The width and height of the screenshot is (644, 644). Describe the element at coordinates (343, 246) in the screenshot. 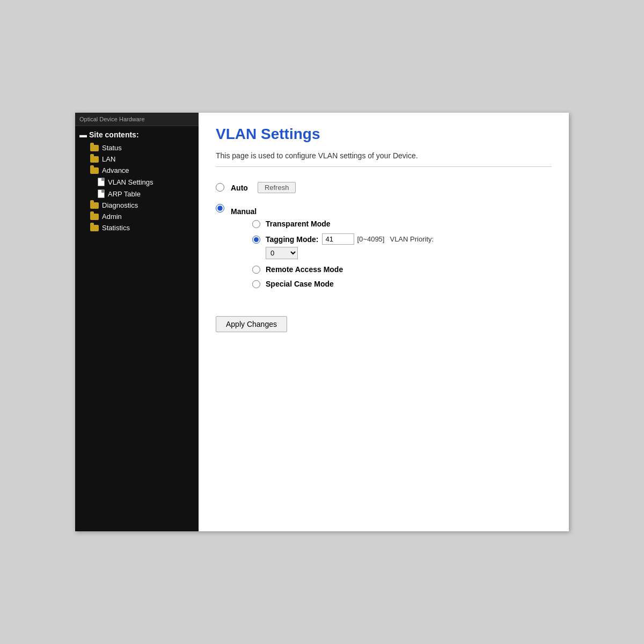

I see `tagging-mode-row: Tagging Mode: [0~4095] VLAN Priority: 0` at that location.